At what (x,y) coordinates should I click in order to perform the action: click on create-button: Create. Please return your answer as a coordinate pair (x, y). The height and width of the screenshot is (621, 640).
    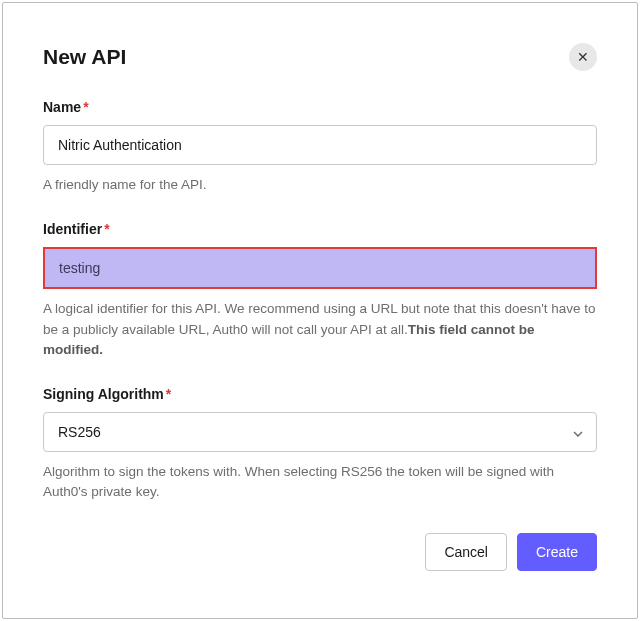
    Looking at the image, I should click on (557, 552).